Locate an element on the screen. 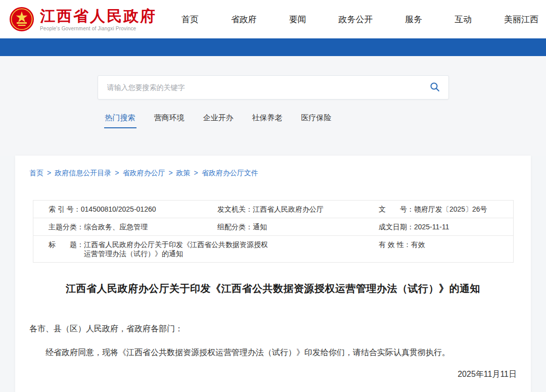  search-button is located at coordinates (435, 87).